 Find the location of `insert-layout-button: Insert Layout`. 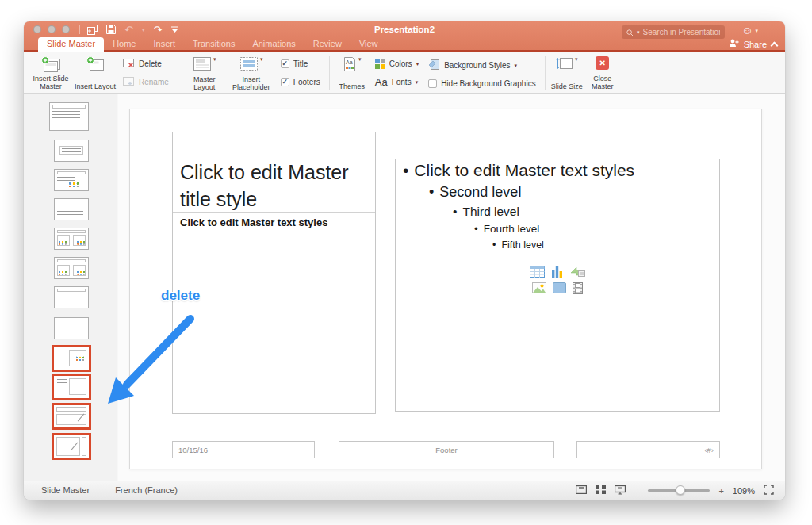

insert-layout-button: Insert Layout is located at coordinates (95, 73).